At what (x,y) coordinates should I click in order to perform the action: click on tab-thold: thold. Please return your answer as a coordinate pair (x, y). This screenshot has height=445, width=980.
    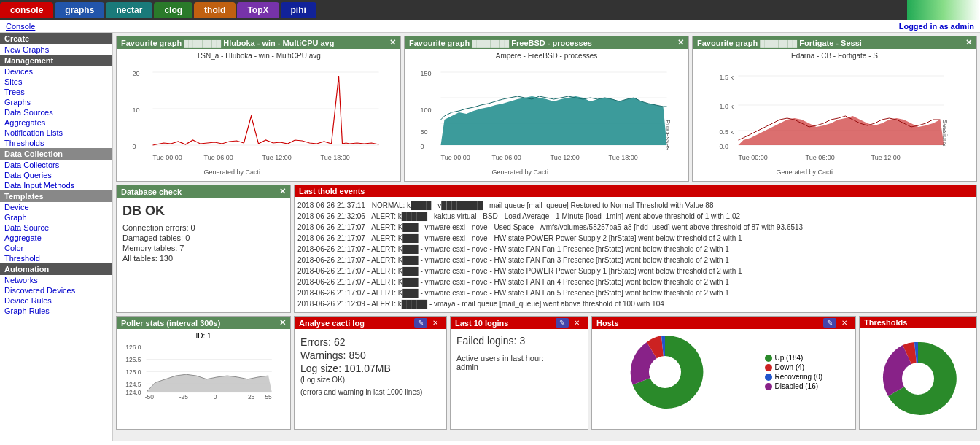
    Looking at the image, I should click on (214, 10).